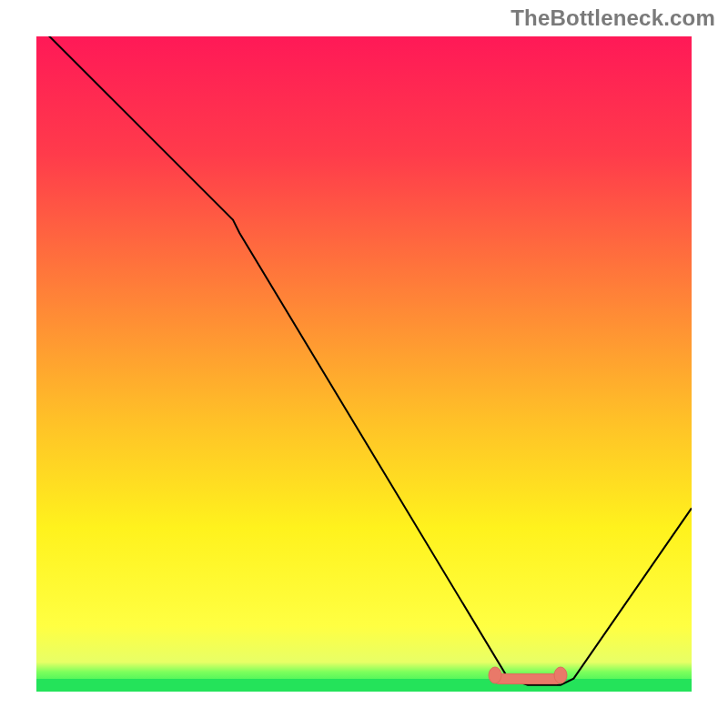 The height and width of the screenshot is (728, 728). What do you see at coordinates (613, 18) in the screenshot?
I see `watermark-text: TheBottleneck.com` at bounding box center [613, 18].